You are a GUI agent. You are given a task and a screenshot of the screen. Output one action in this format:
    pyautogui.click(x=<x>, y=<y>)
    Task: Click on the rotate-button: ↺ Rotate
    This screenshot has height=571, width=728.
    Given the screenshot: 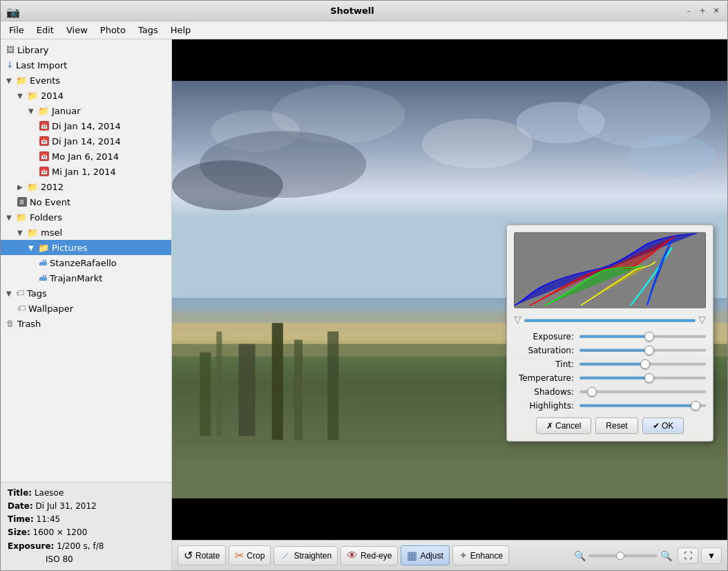 What is the action you would take?
    pyautogui.click(x=202, y=556)
    